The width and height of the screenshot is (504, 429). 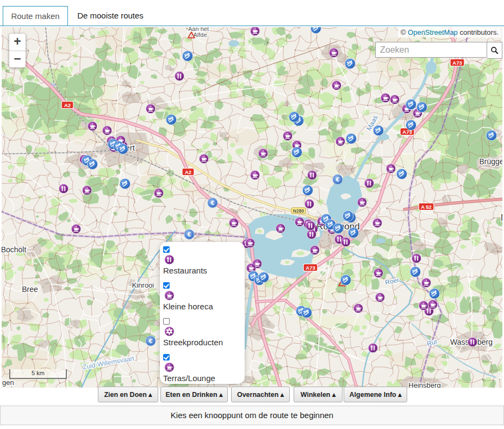 What do you see at coordinates (299, 211) in the screenshot?
I see `svg-text: N280` at bounding box center [299, 211].